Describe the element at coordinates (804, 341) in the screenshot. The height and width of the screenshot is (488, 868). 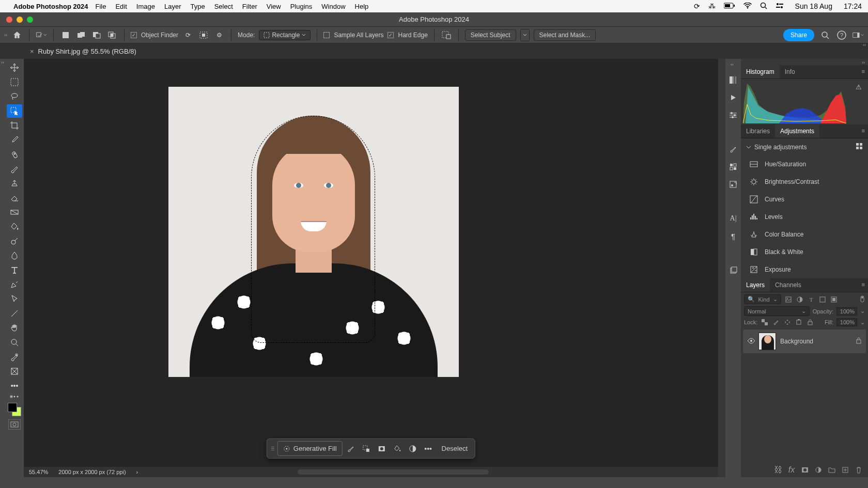
I see `layer-background: Background` at that location.